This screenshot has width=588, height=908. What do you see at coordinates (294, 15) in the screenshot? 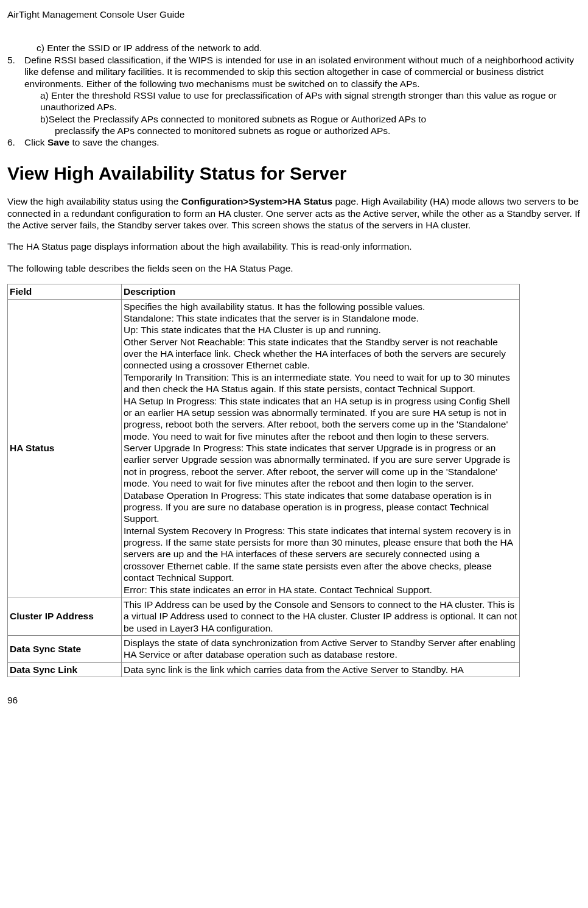
I see `document-header: AirTight Management Console User Guide` at bounding box center [294, 15].